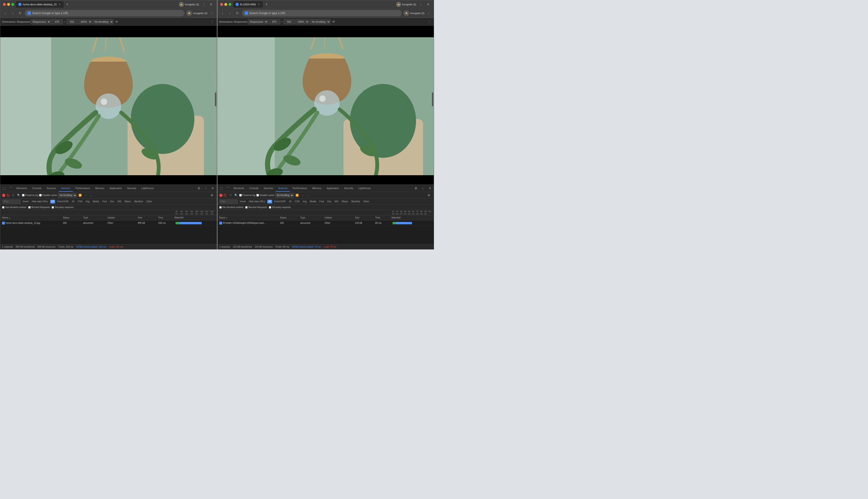 The image size is (868, 499). Describe the element at coordinates (250, 218) in the screenshot. I see `right-col-name: Name▲` at that location.